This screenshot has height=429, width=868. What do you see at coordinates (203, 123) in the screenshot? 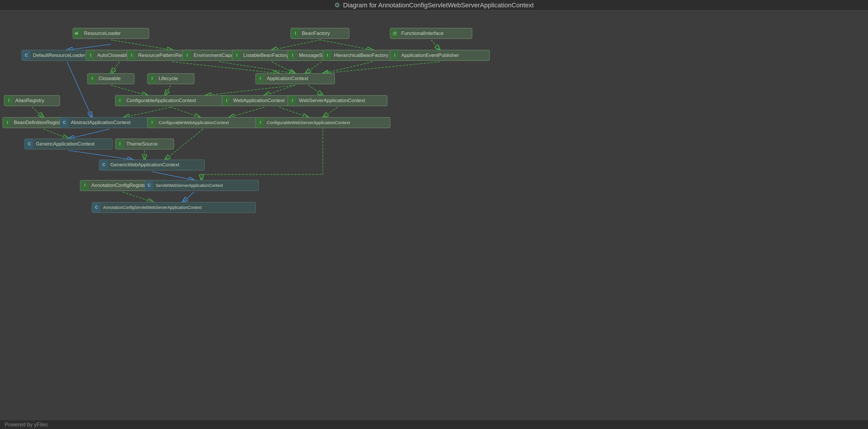
I see `node-ConfigurableWebApplicationContext: I ConfigurableWebApplicationContext` at bounding box center [203, 123].